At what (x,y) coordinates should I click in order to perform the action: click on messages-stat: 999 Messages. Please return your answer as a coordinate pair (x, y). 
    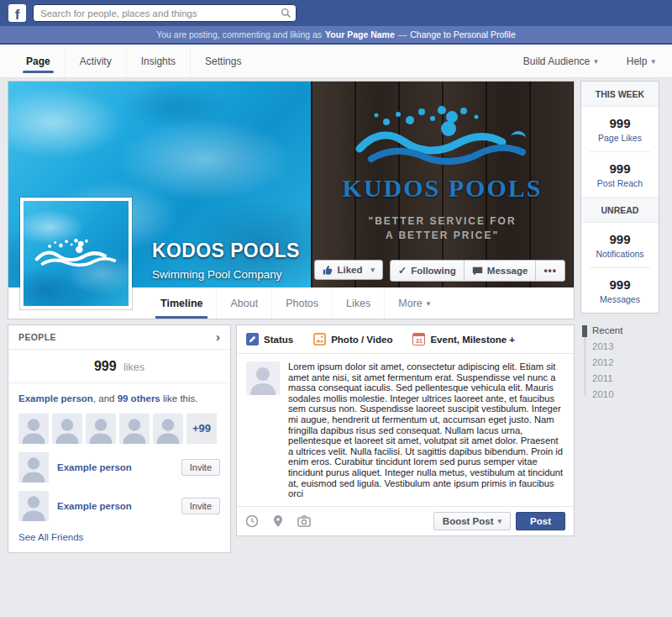
    Looking at the image, I should click on (620, 291).